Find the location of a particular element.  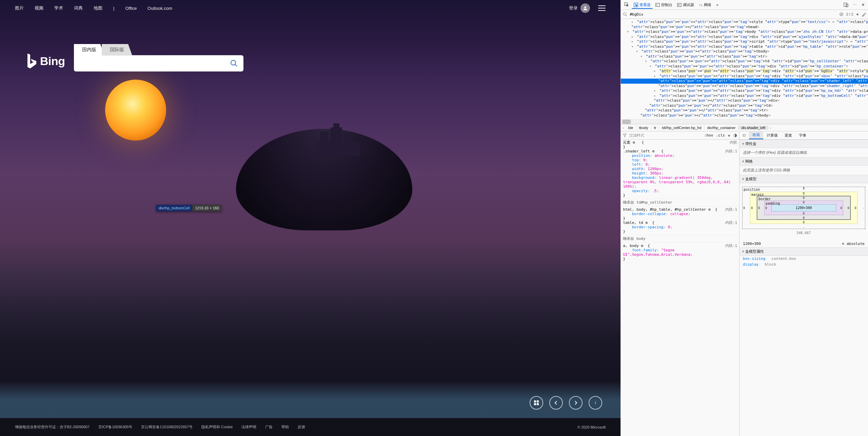

grid-button is located at coordinates (536, 403).